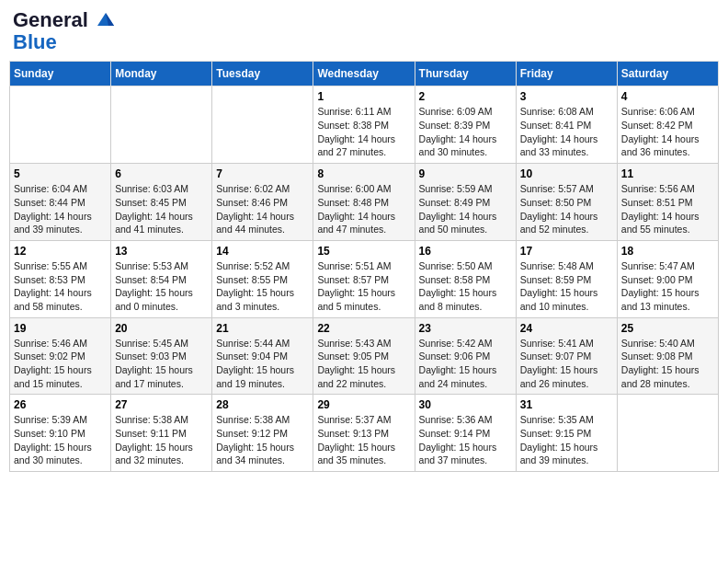  I want to click on calendar-week-row: 1Sunrise: 6:11 AMSunset: 8:38 PMDaylight…, so click(364, 125).